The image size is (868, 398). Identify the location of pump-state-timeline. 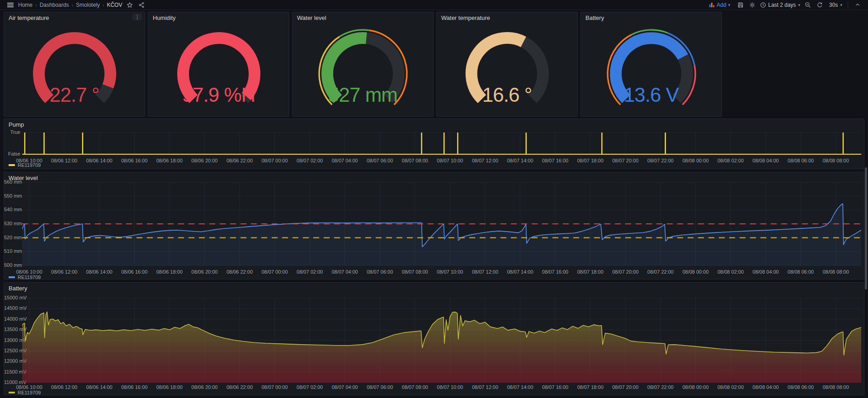
(442, 143).